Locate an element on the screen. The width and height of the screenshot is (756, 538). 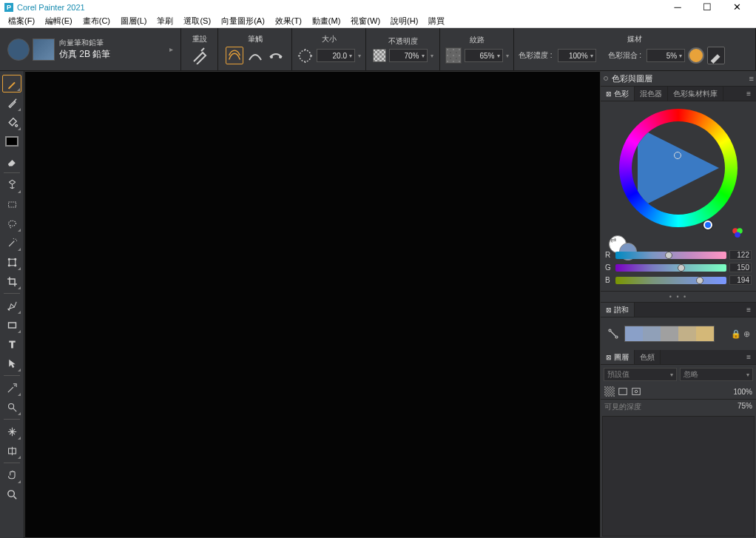
rgb-hsv-switcher-icon is located at coordinates (738, 233).